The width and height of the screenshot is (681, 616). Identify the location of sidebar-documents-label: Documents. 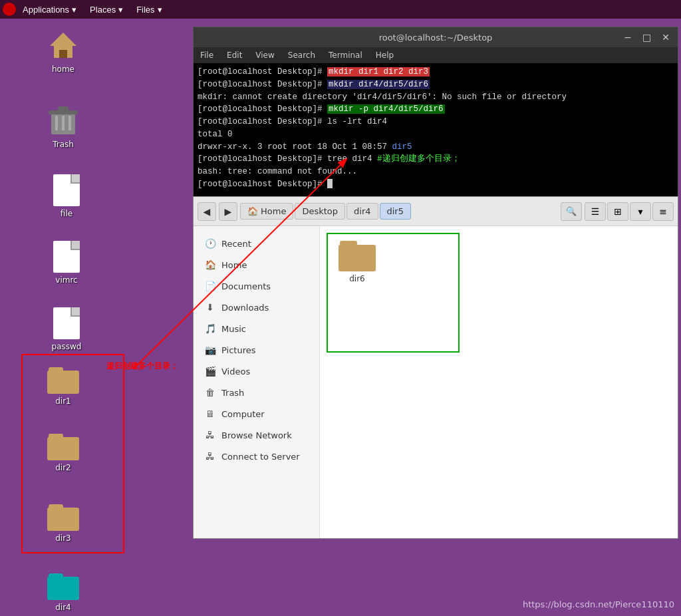
(246, 286).